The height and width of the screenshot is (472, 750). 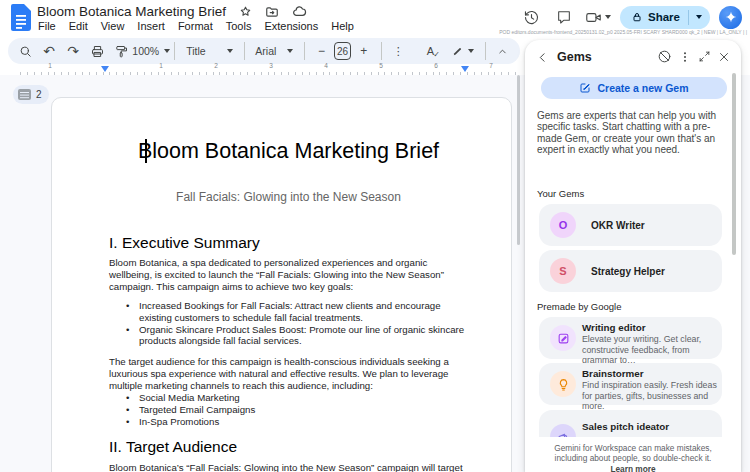 I want to click on learn-more-link: Learn more, so click(x=632, y=468).